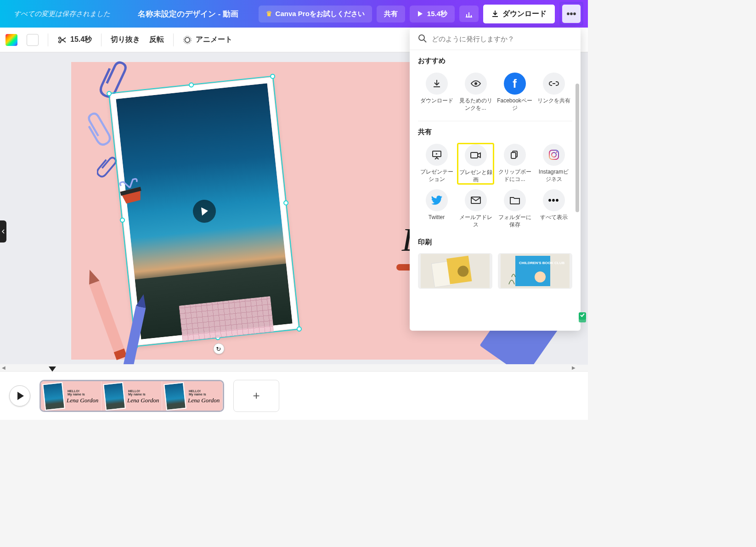 This screenshot has height=547, width=756. What do you see at coordinates (256, 396) in the screenshot?
I see `plus-icon: +` at bounding box center [256, 396].